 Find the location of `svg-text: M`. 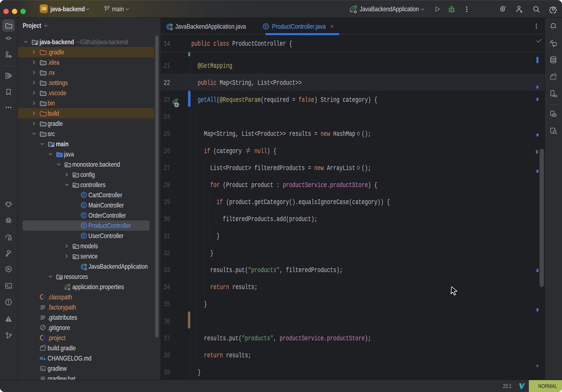

svg-text: M is located at coordinates (41, 358).